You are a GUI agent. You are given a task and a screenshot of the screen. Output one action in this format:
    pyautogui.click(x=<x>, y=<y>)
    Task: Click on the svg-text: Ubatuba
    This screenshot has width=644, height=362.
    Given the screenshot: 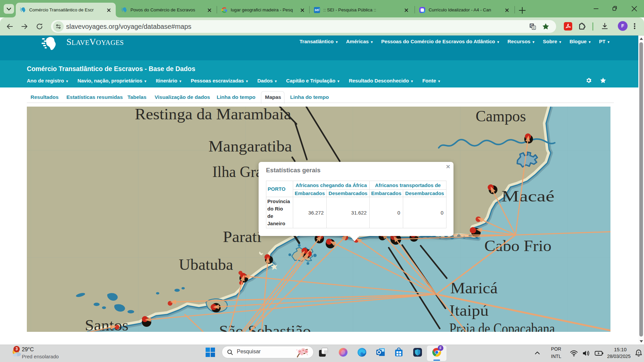 What is the action you would take?
    pyautogui.click(x=206, y=265)
    